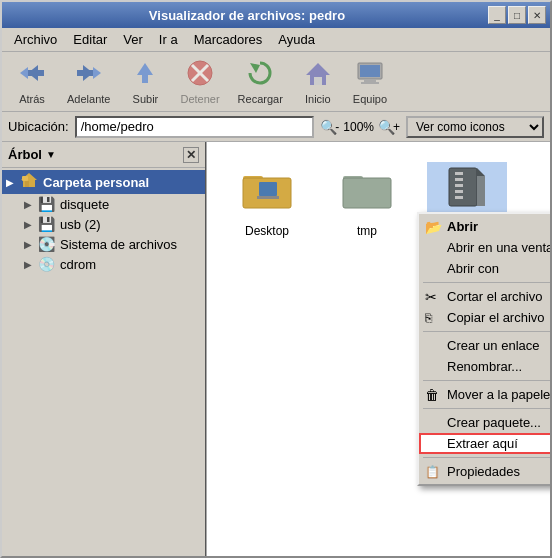 The height and width of the screenshot is (558, 552). Describe the element at coordinates (25, 154) in the screenshot. I see `tree-label: Árbol` at that location.